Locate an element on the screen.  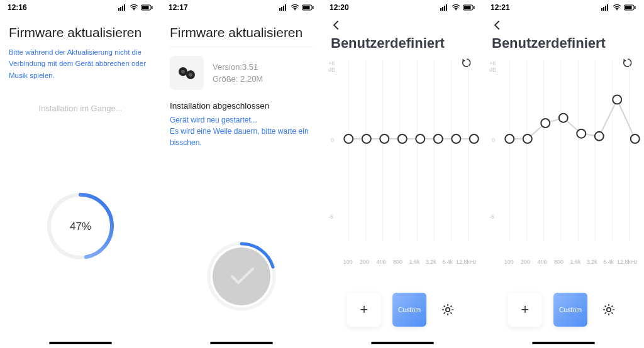
progress-ring: 47% is located at coordinates (80, 227).